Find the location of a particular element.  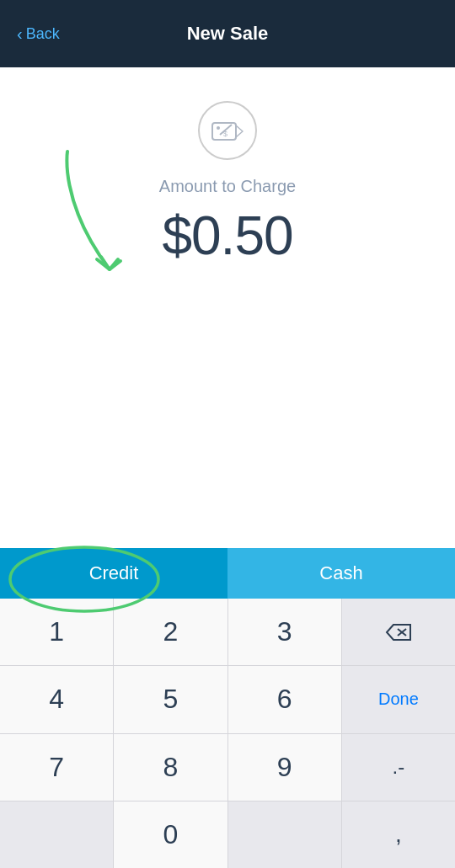

cash-tab: Cash is located at coordinates (341, 573).